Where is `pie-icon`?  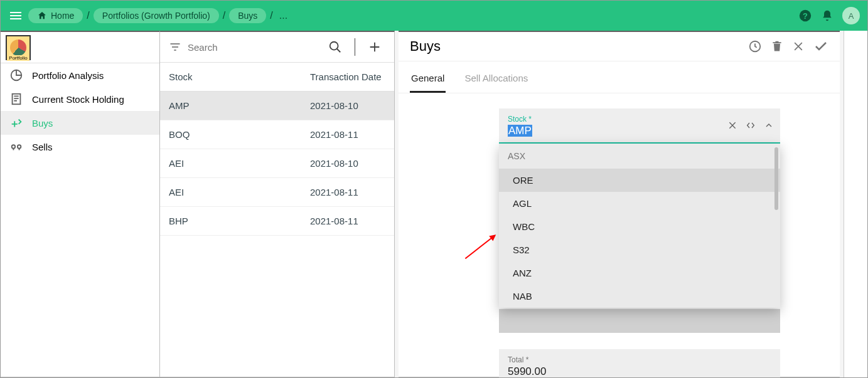
pie-icon is located at coordinates (16, 75).